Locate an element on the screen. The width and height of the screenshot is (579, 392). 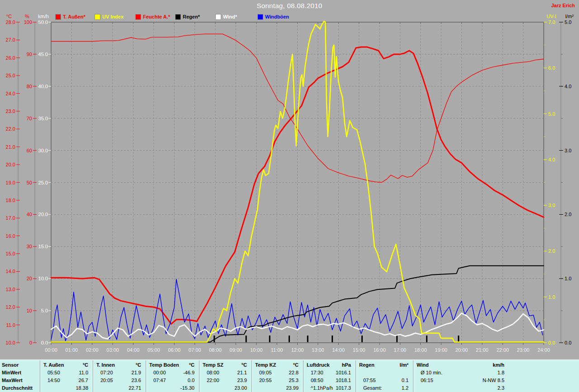
axis-tick-label: 28.0 is located at coordinates (11, 22).